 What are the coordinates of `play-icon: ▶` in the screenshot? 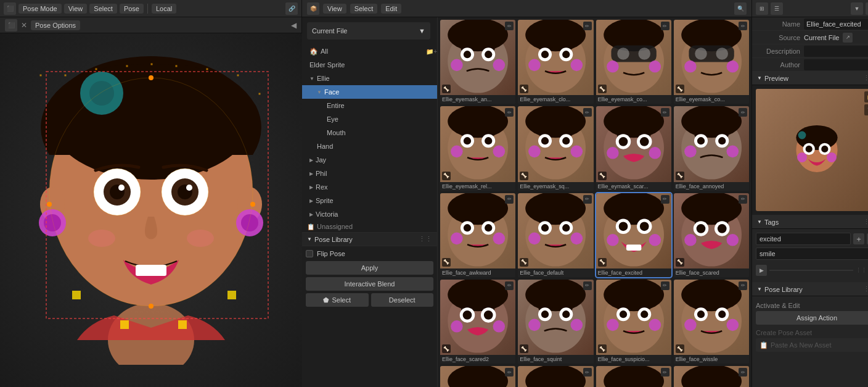 It's located at (761, 270).